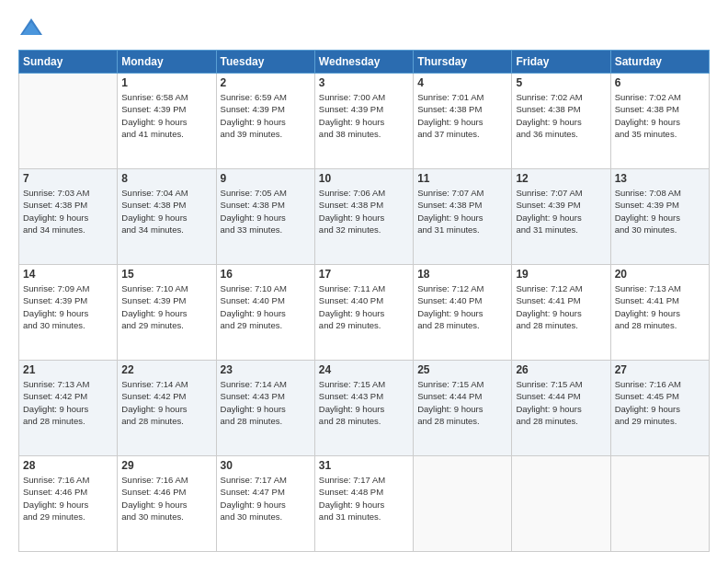  I want to click on day-info: Sunrise: 7:17 AM Sunset: 4:48 PM Dayligh…, so click(364, 499).